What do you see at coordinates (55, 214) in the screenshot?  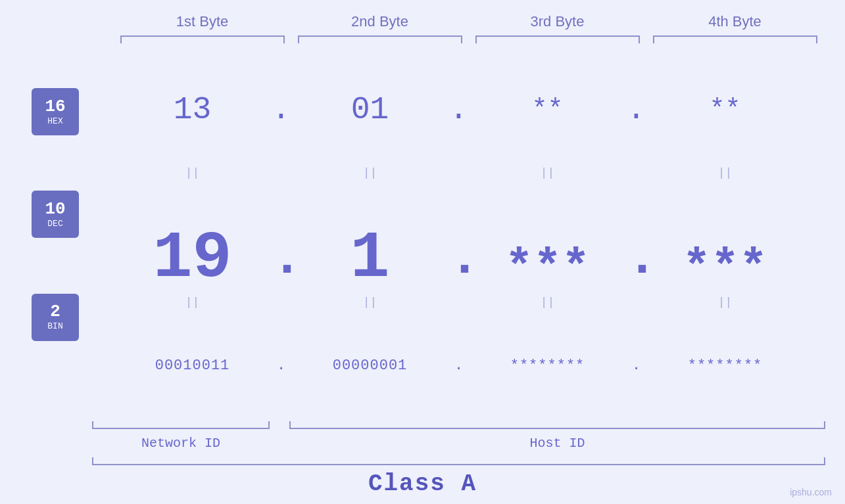 I see `dec-badge: 10 DEC` at bounding box center [55, 214].